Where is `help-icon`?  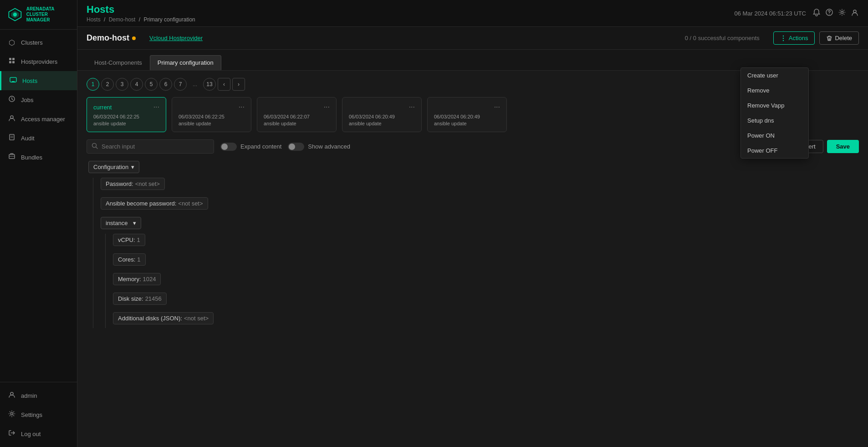
help-icon is located at coordinates (829, 13).